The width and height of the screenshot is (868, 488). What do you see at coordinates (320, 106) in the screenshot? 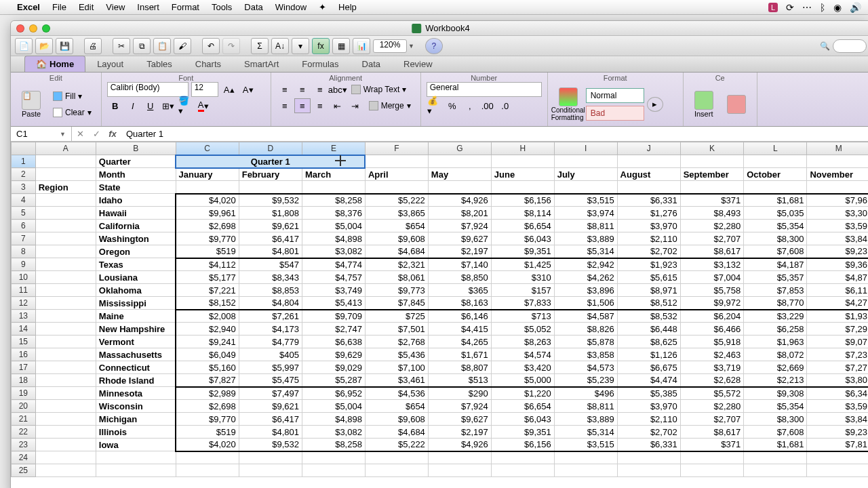
I see `align-right-icon: ≡` at bounding box center [320, 106].